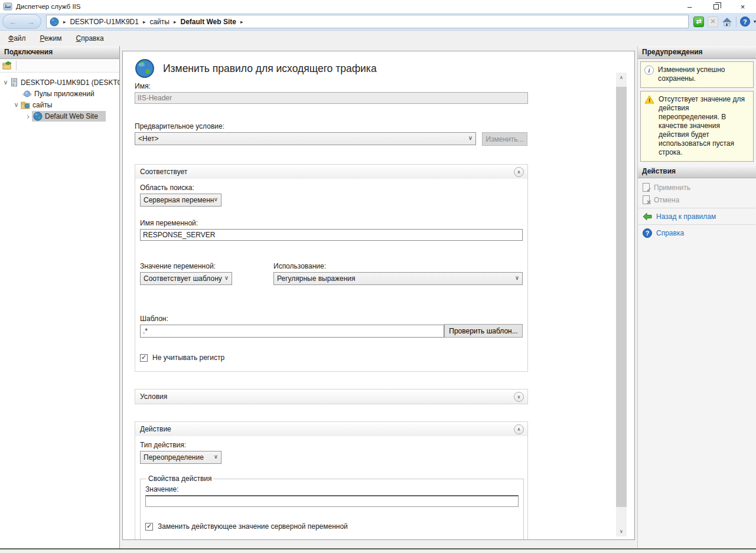  Describe the element at coordinates (69, 116) in the screenshot. I see `selected-tree-item: Default Web Site` at that location.